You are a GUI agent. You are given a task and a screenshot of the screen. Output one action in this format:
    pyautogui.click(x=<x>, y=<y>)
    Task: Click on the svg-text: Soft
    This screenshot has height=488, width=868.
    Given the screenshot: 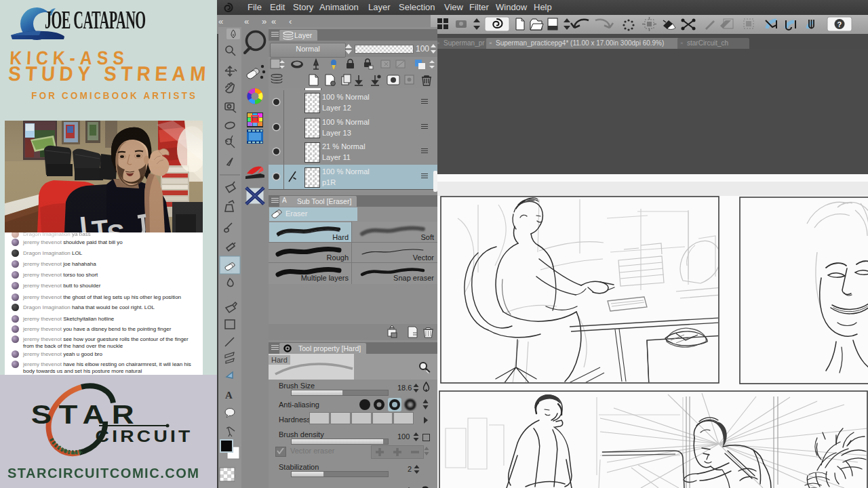 What is the action you would take?
    pyautogui.click(x=427, y=237)
    